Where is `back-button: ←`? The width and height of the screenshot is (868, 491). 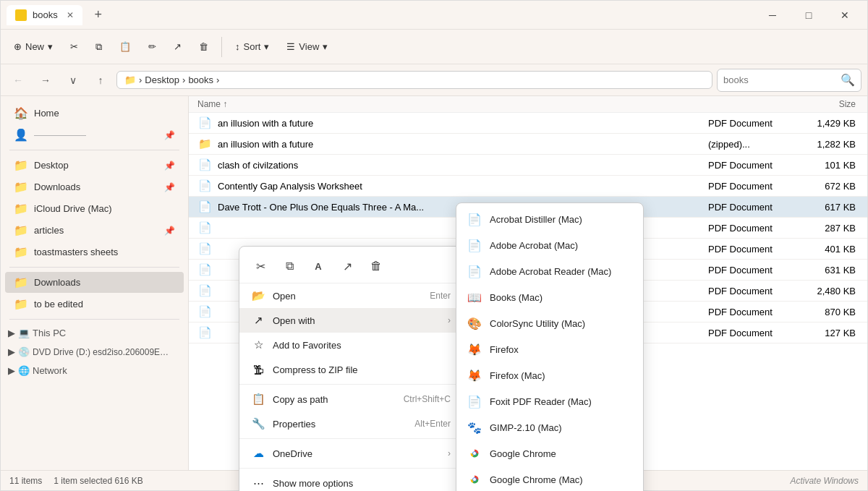
back-button: ← is located at coordinates (18, 80).